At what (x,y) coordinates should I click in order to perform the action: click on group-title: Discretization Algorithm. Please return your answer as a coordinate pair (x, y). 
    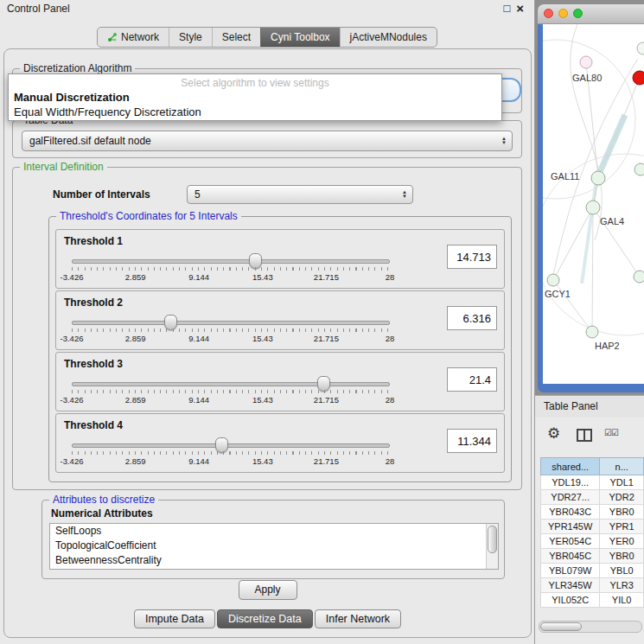
    Looking at the image, I should click on (78, 68).